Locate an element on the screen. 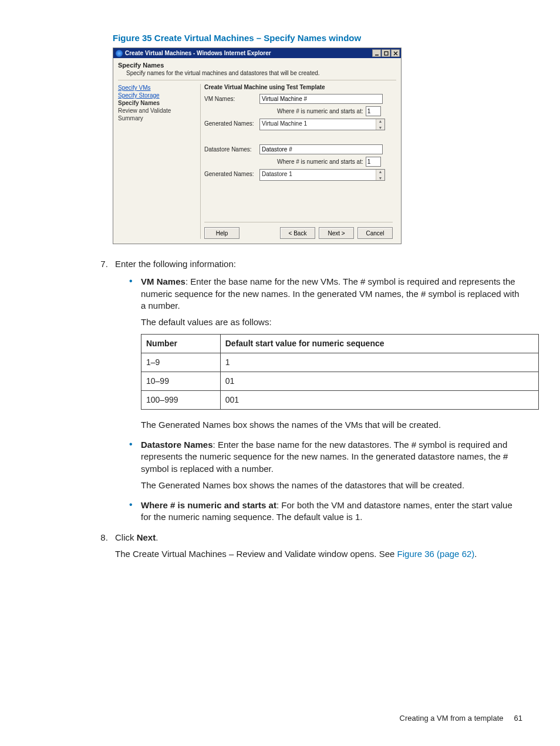  figure-caption: Figure 35 Create Virtual Machines – Spec… is located at coordinates (318, 38).